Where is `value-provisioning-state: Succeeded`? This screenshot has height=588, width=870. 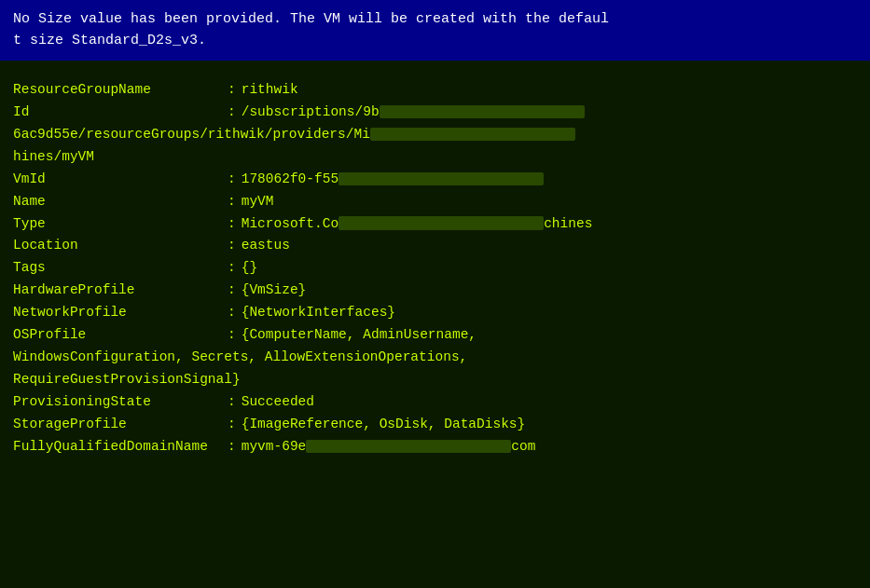
value-provisioning-state: Succeeded is located at coordinates (278, 403).